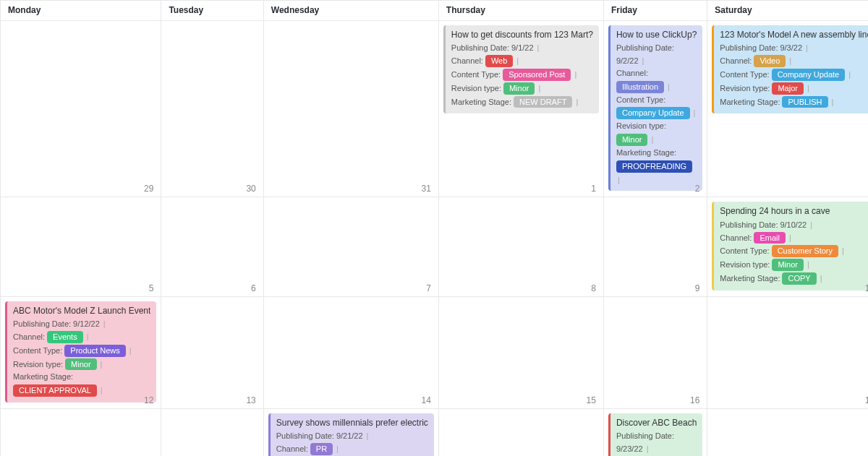 The width and height of the screenshot is (868, 456). I want to click on day-number: 7, so click(428, 288).